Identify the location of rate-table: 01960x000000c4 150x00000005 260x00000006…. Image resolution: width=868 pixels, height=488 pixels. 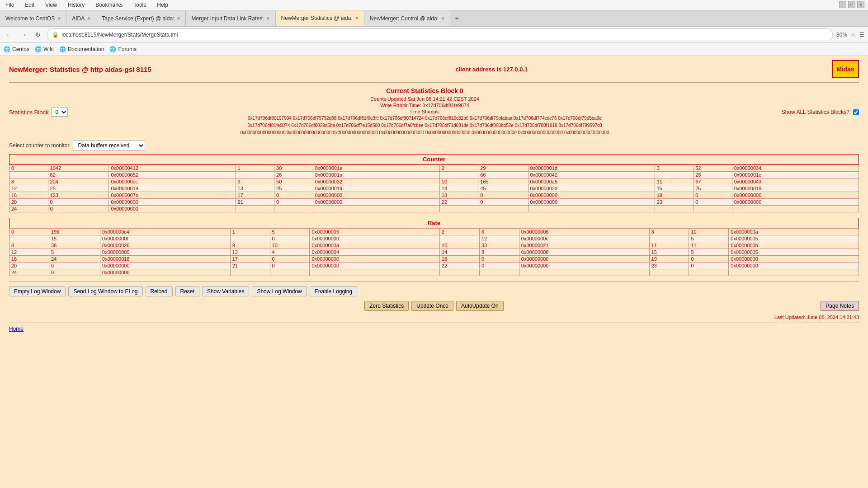
(434, 252).